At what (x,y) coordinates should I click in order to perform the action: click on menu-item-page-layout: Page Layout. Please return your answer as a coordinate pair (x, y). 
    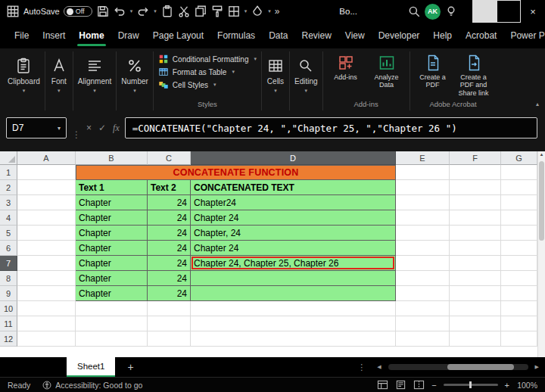
    Looking at the image, I should click on (179, 36).